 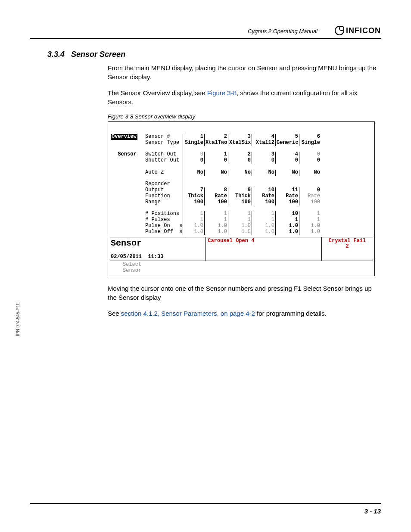 What do you see at coordinates (164, 196) in the screenshot?
I see `label-function: Function` at bounding box center [164, 196].